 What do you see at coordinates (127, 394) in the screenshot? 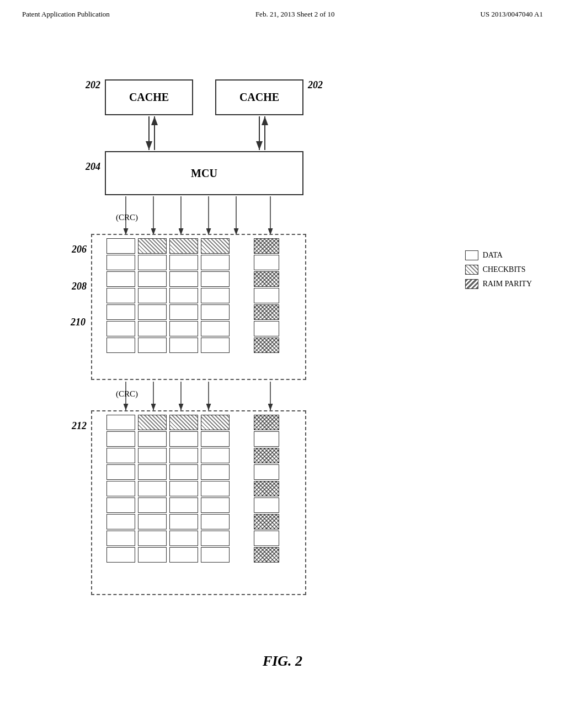
I see `crc-bottom-label: (CRC)` at bounding box center [127, 394].